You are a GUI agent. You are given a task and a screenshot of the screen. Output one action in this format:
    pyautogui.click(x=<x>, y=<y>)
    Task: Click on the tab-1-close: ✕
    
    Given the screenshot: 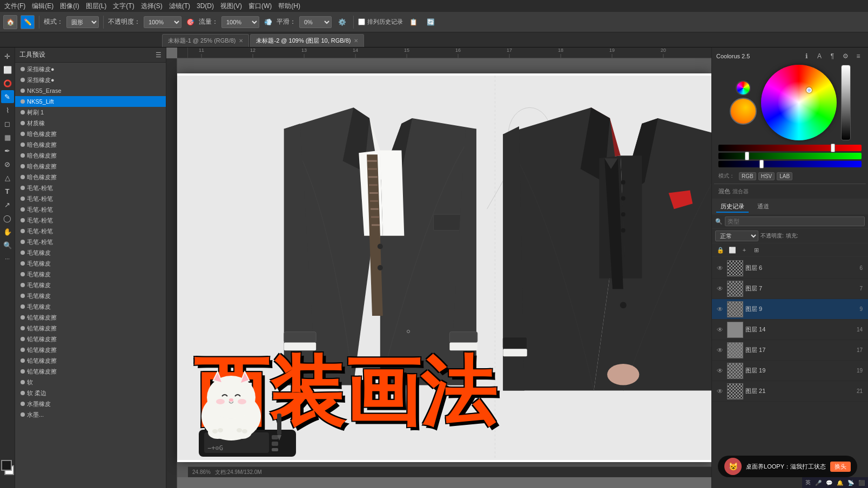 What is the action you would take?
    pyautogui.click(x=356, y=41)
    